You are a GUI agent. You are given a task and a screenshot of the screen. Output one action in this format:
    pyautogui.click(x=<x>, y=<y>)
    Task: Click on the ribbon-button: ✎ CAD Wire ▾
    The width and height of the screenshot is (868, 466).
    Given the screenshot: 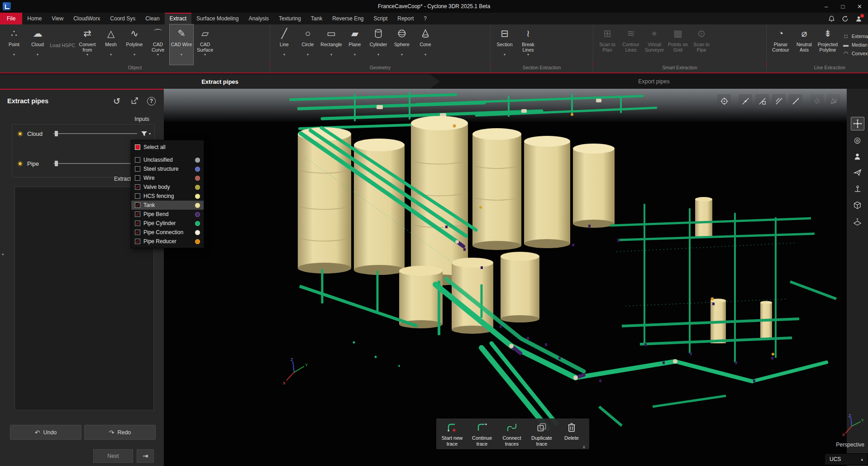 What is the action you would take?
    pyautogui.click(x=181, y=44)
    